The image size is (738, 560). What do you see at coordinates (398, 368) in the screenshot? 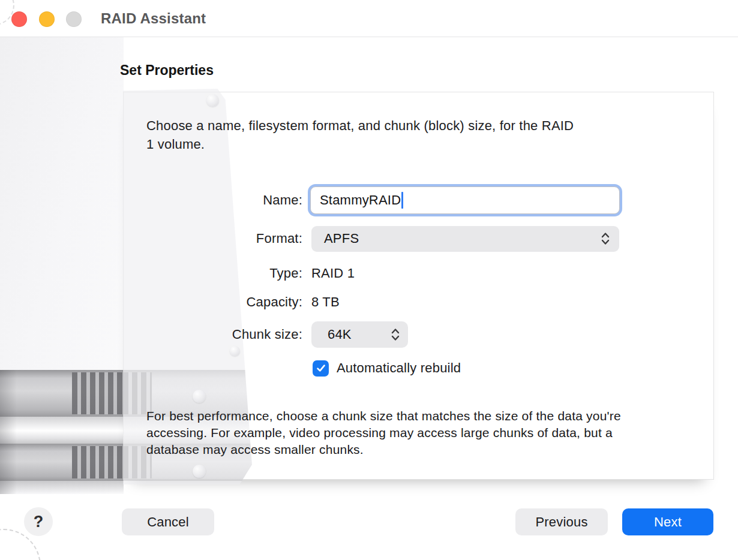
I see `auto-rebuild-label: Automatically rebuild` at bounding box center [398, 368].